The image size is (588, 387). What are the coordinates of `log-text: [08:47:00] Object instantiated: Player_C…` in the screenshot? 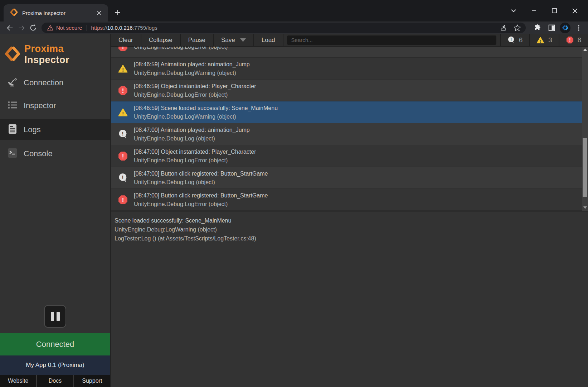 It's located at (195, 156).